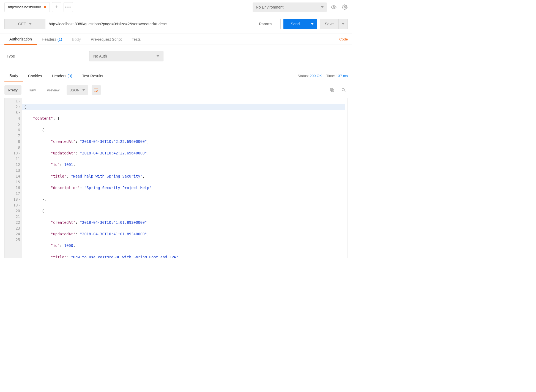 This screenshot has height=392, width=536. What do you see at coordinates (19, 148) in the screenshot?
I see `line-number: 9` at bounding box center [19, 148].